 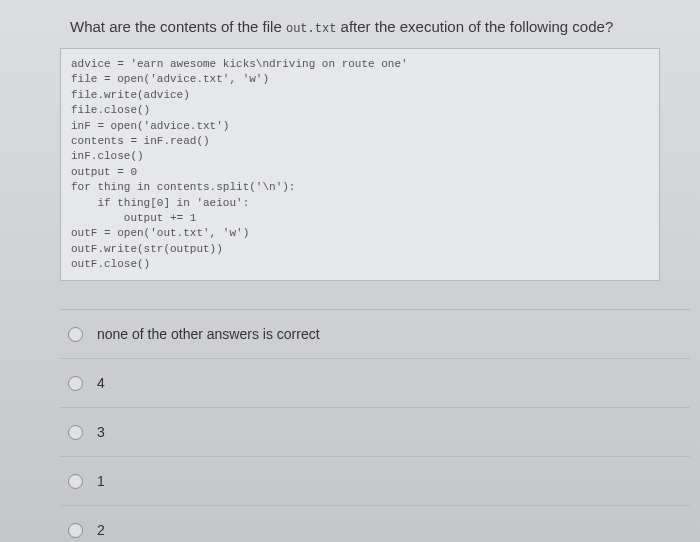 What do you see at coordinates (101, 530) in the screenshot?
I see `answer-label: 2` at bounding box center [101, 530].